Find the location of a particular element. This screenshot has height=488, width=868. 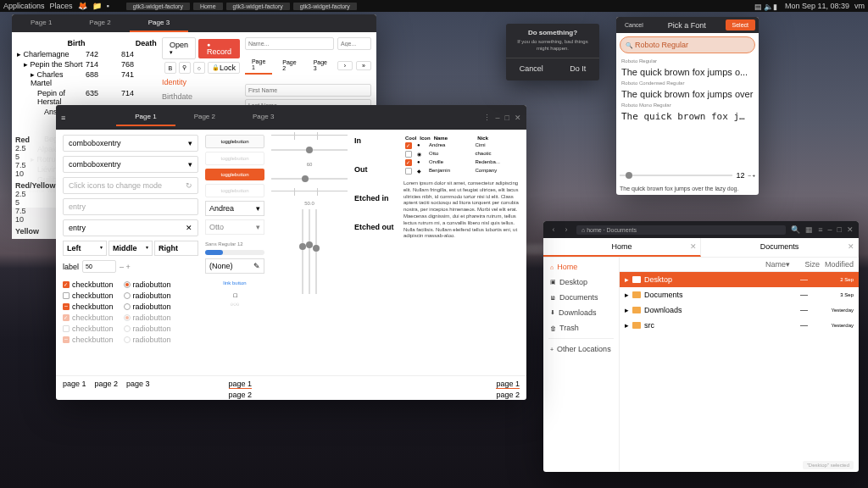

font-picker-window: Cancel Pick a Font Select 🔍 Roboto Regul… is located at coordinates (687, 106).